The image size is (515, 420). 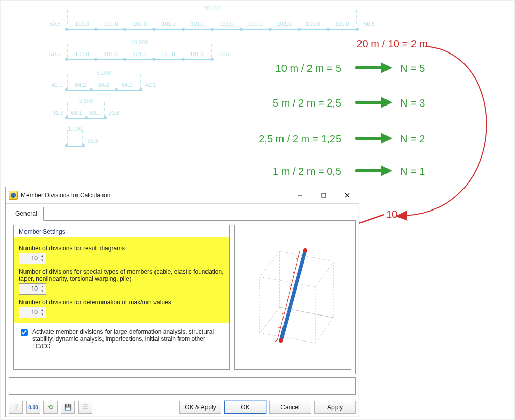 I want to click on tab-general: General, so click(x=27, y=214).